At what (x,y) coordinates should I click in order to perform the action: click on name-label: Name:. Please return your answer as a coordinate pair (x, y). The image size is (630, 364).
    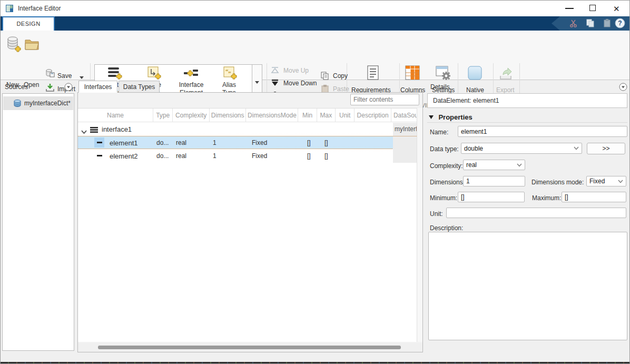
    Looking at the image, I should click on (439, 132).